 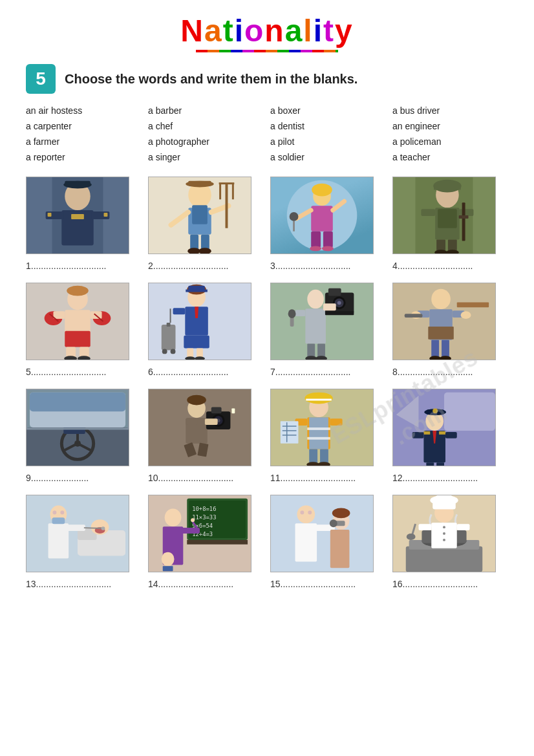 What do you see at coordinates (267, 534) in the screenshot?
I see `image-row-4: 10+8=16 11×3=33 9×6=54 12÷4=3` at bounding box center [267, 534].